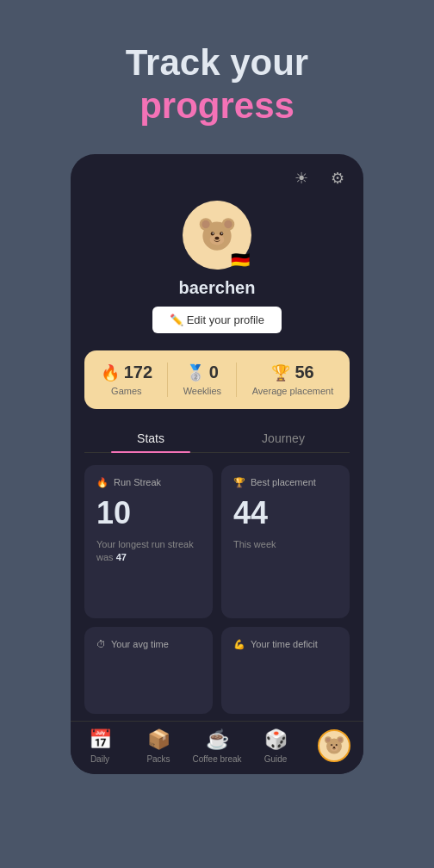 This screenshot has height=868, width=434. Describe the element at coordinates (217, 746) in the screenshot. I see `nav-coffee-break: ☕ Coffee break` at that location.